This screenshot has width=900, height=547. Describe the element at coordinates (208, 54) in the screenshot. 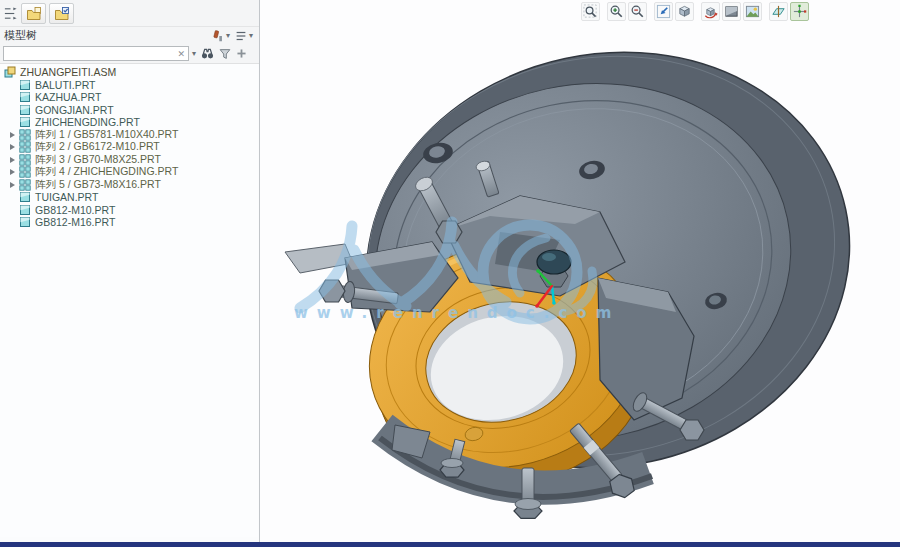

I see `find-button` at that location.